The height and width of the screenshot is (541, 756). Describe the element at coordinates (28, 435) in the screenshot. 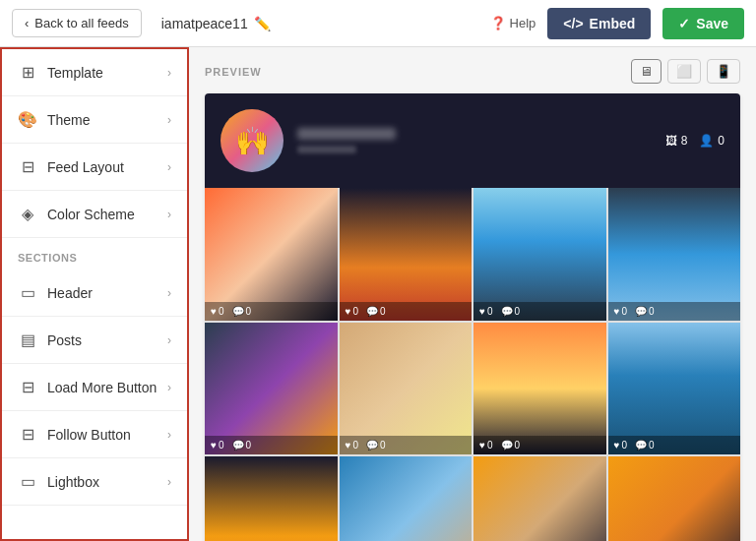

I see `follow-button-icon: ⊟` at that location.